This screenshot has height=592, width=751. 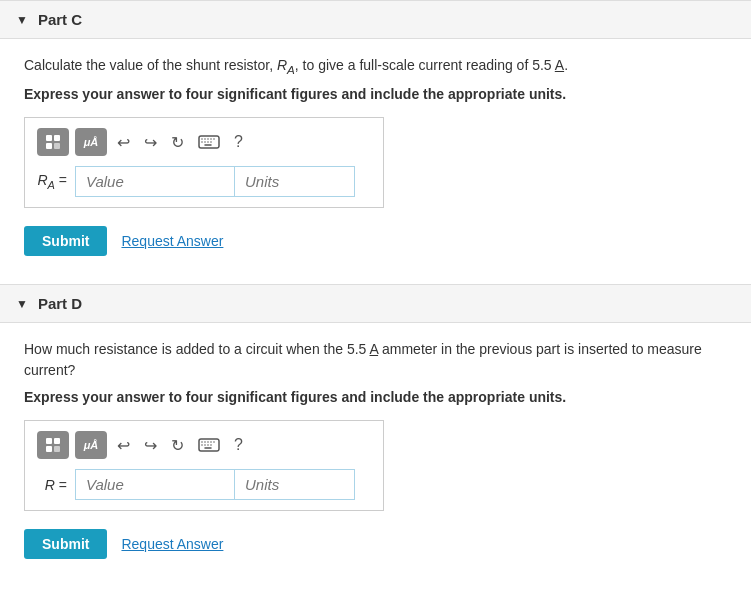 I want to click on part-d-submit-button: Submit, so click(x=66, y=544).